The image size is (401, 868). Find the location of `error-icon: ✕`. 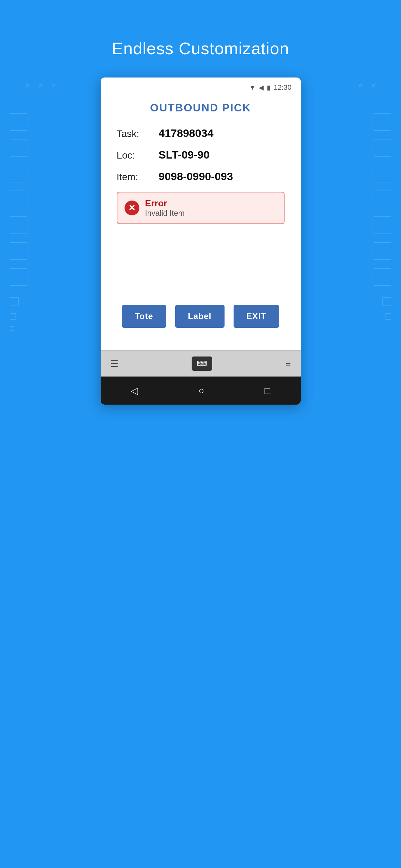

error-icon: ✕ is located at coordinates (132, 208).